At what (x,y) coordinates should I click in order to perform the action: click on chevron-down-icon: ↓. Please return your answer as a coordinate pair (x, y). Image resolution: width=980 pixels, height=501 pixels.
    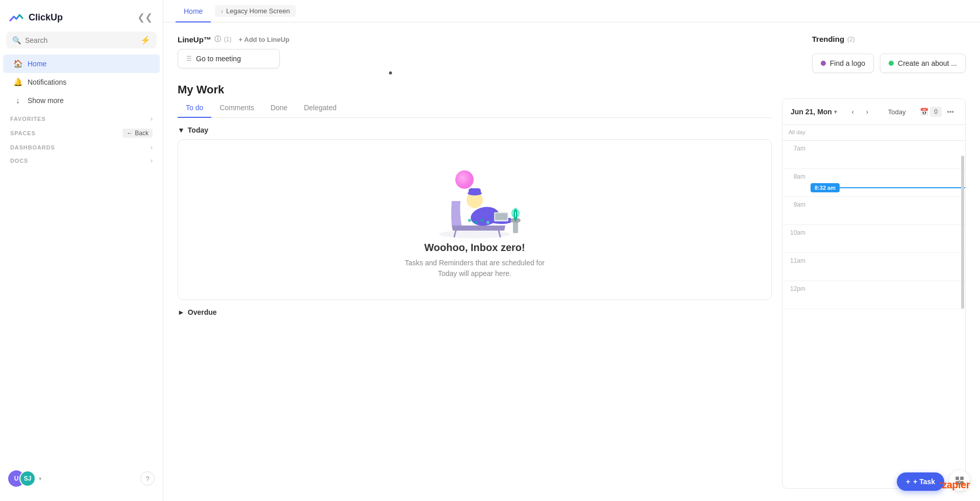
    Looking at the image, I should click on (18, 100).